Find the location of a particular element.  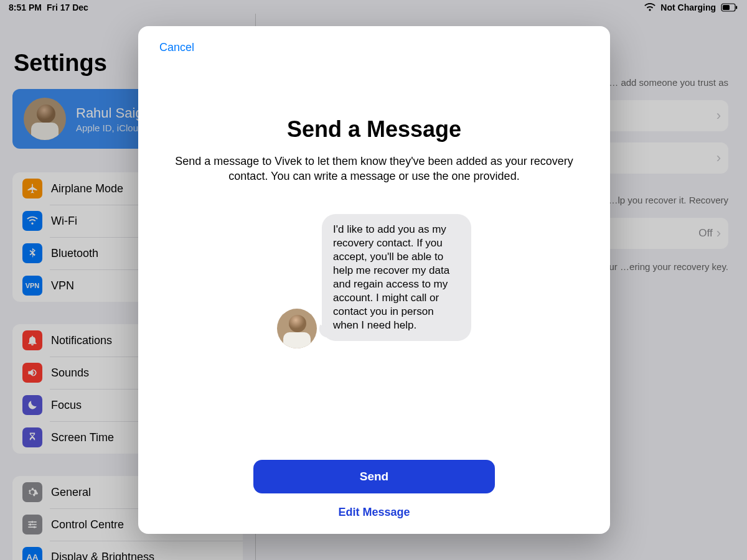

modal-subtitle: Send a message to Vivek to let them know… is located at coordinates (374, 169).